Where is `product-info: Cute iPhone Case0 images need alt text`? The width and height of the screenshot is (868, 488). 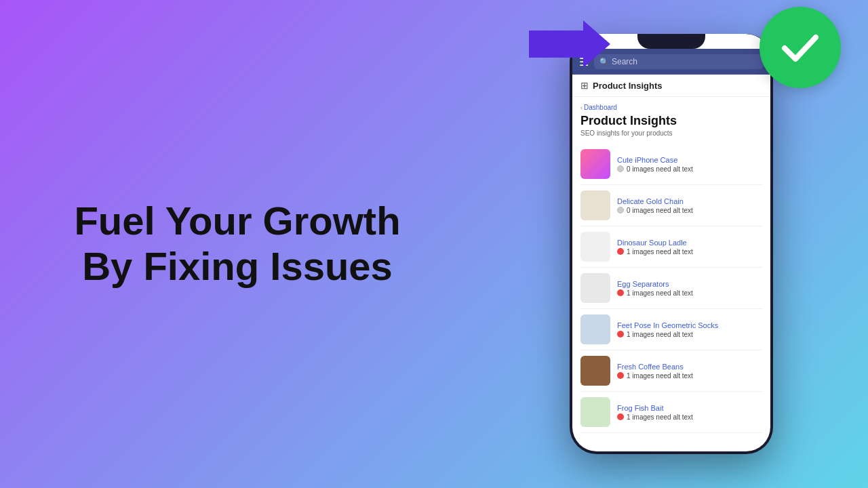 product-info: Cute iPhone Case0 images need alt text is located at coordinates (690, 164).